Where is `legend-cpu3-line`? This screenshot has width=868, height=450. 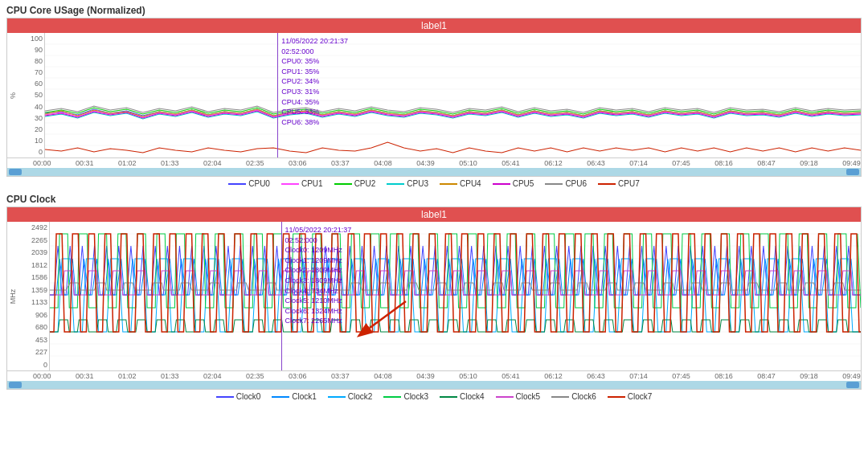 legend-cpu3-line is located at coordinates (395, 184).